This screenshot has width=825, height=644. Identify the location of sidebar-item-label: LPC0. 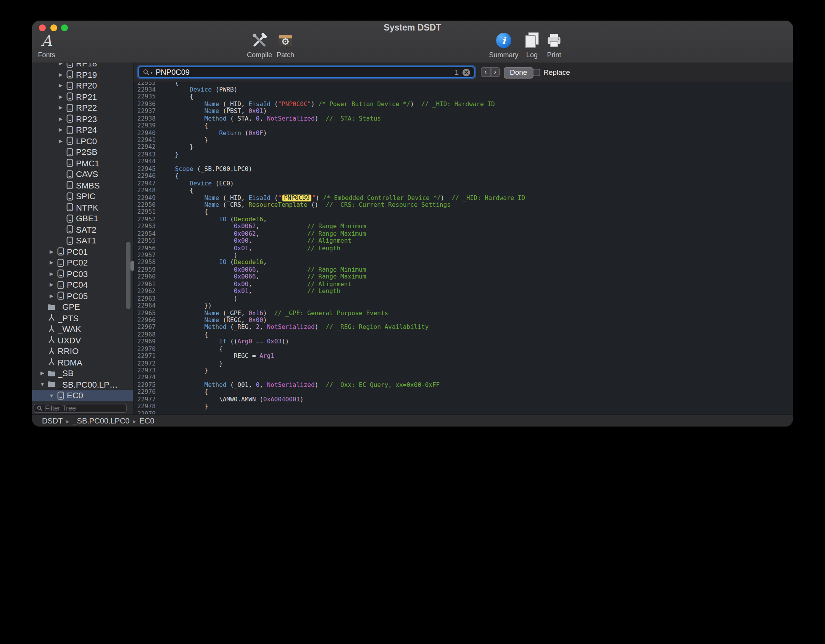
(86, 141).